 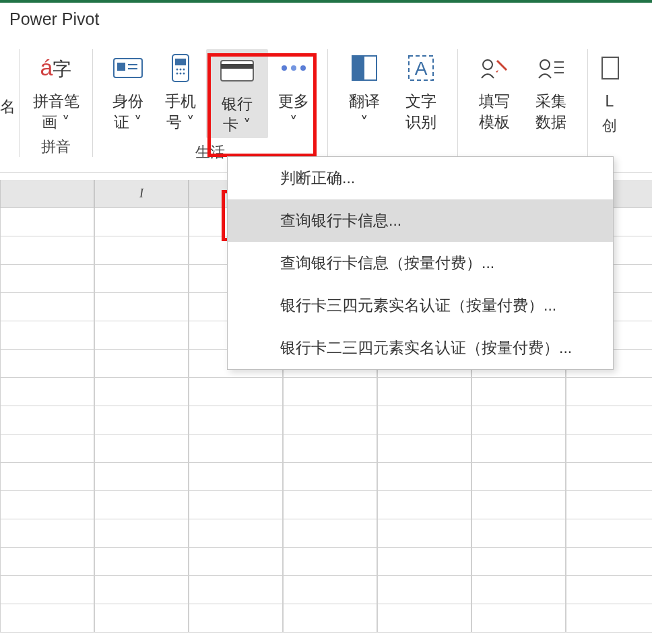 I want to click on fill-template-icon, so click(x=494, y=68).